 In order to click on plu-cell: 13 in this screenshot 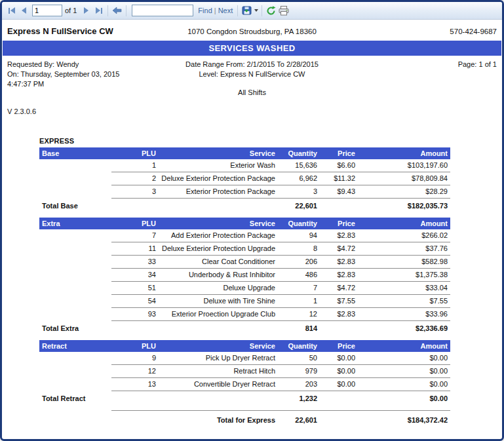, I will do `click(135, 385)`.